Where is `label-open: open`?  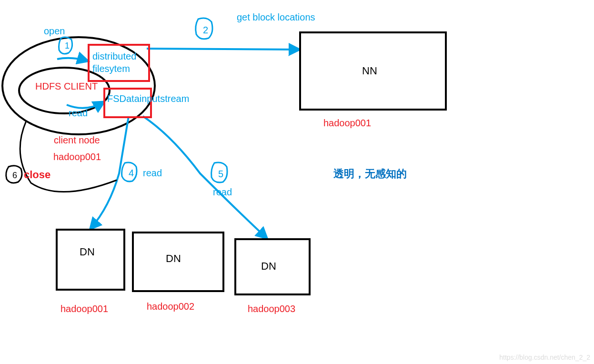
label-open: open is located at coordinates (54, 31).